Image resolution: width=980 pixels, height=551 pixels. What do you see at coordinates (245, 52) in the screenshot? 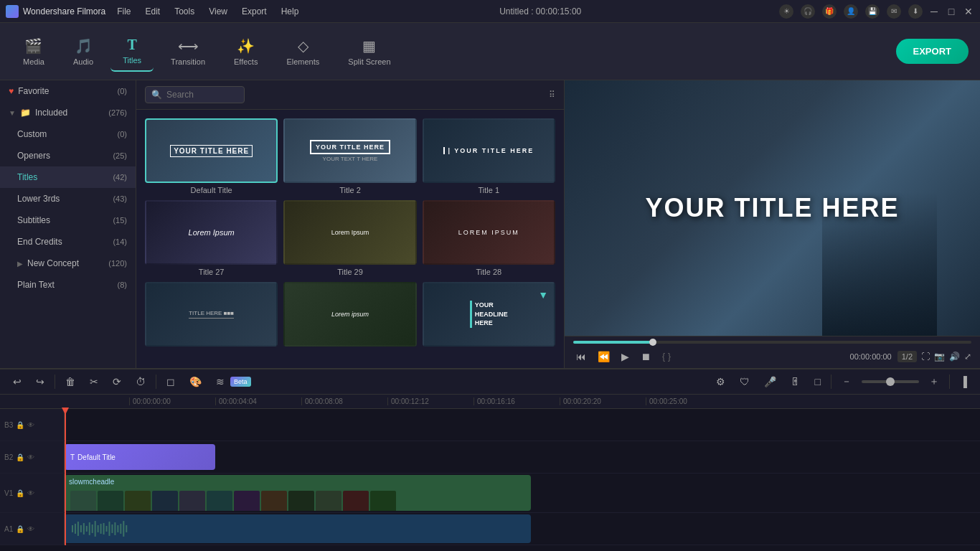
I see `toolbar-effects: ✨ Effects` at bounding box center [245, 52].